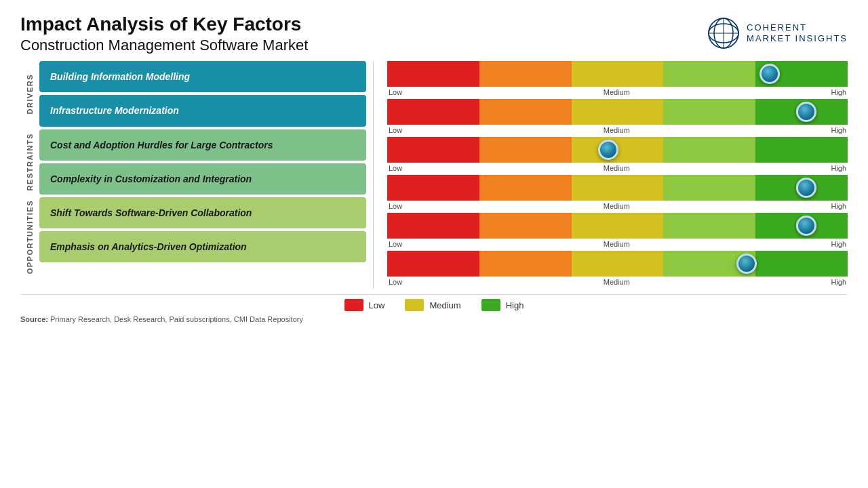 The width and height of the screenshot is (868, 488). Describe the element at coordinates (617, 188) in the screenshot. I see `bar-track-wrap-complexity` at that location.